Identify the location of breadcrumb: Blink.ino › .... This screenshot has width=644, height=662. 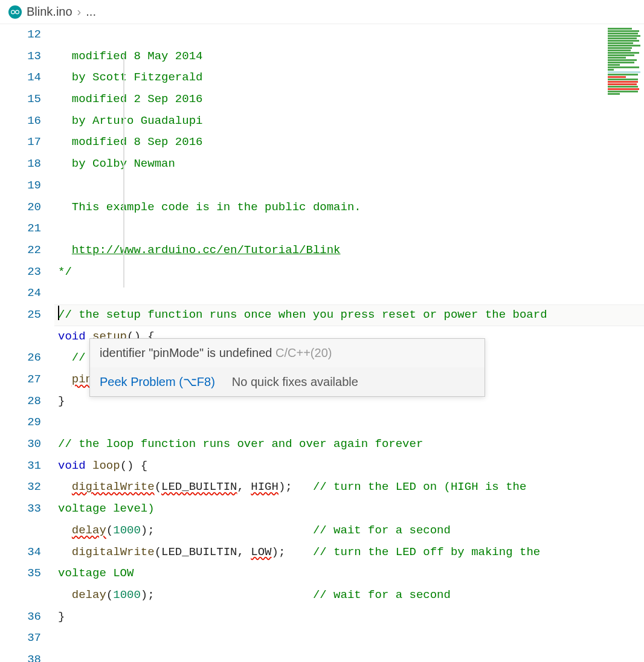
(322, 12).